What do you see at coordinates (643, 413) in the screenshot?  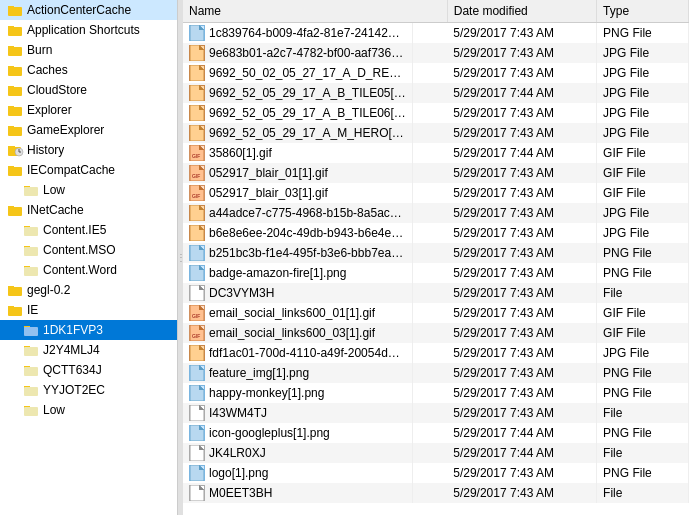 I see `file-type: File` at bounding box center [643, 413].